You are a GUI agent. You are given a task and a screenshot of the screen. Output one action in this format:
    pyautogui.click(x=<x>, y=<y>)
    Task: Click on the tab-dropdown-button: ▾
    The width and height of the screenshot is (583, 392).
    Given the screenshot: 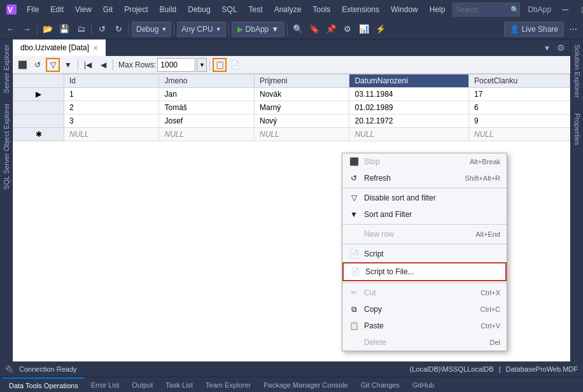 What is the action you would take?
    pyautogui.click(x=547, y=48)
    